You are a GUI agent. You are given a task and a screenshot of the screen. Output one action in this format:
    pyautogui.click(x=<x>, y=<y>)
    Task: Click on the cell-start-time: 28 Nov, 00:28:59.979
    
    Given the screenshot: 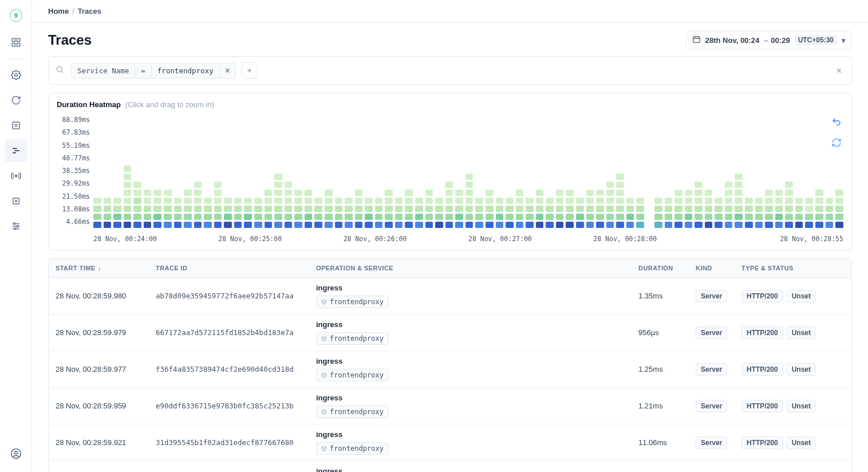 What is the action you would take?
    pyautogui.click(x=105, y=332)
    